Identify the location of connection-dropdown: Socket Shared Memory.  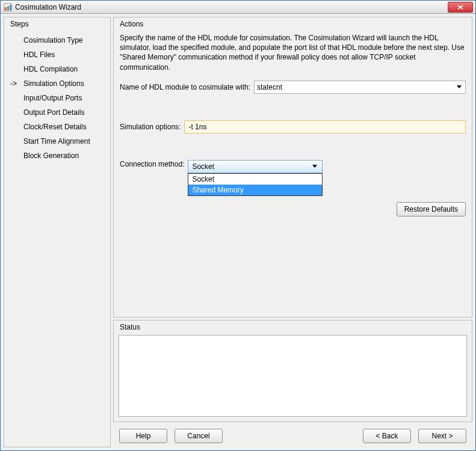
(255, 185).